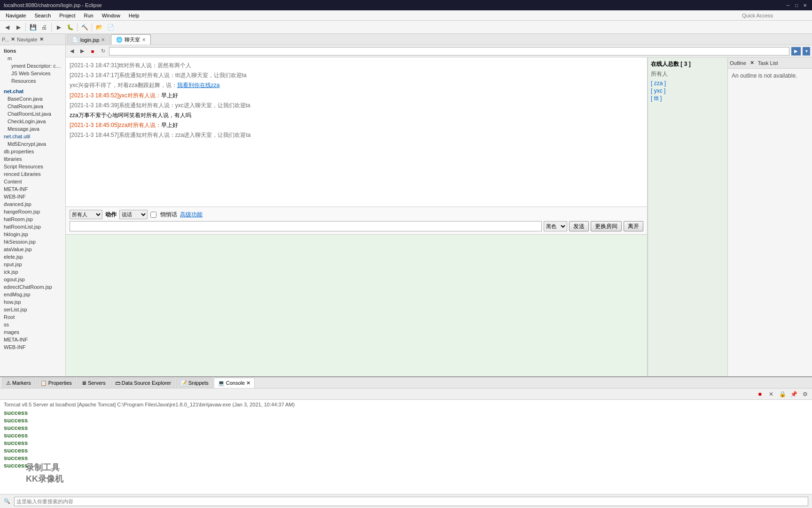  Describe the element at coordinates (760, 394) in the screenshot. I see `console-terminate-btn: ■` at that location.